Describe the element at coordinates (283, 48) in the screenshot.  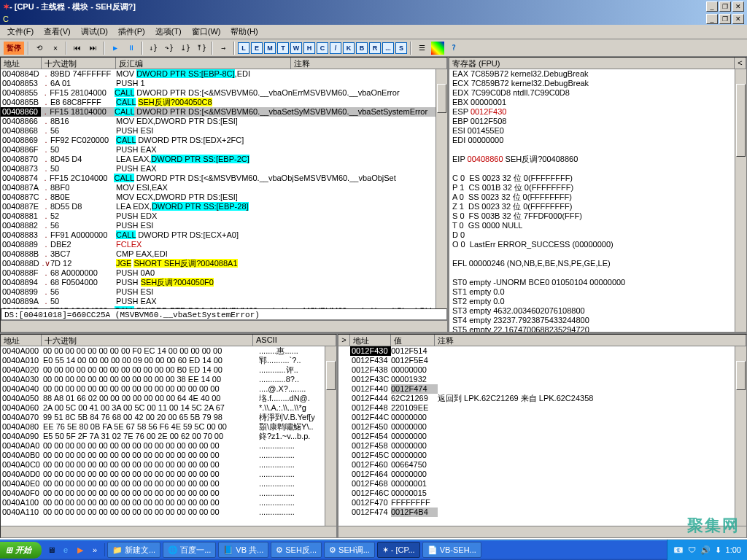
I see `letter-button-t: T` at that location.